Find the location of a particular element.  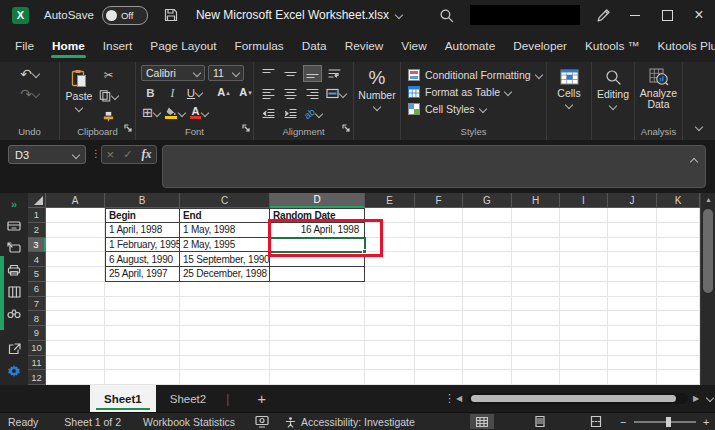

cell-B12 is located at coordinates (142, 378).